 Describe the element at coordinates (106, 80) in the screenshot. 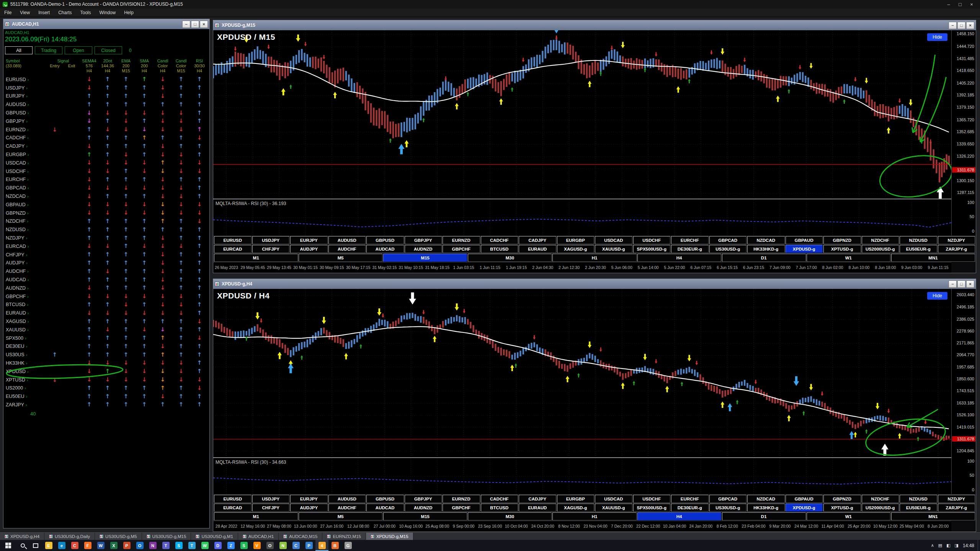

I see `signal-row-eurusd: EURUSD›↓↑↑↑↓↑↑` at that location.